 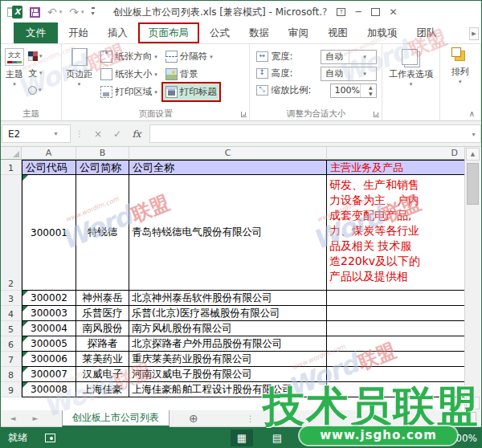 What do you see at coordinates (228, 390) in the screenshot?
I see `cell-full-name: 上海佳豪船舶工程设计股份有限公司` at bounding box center [228, 390].